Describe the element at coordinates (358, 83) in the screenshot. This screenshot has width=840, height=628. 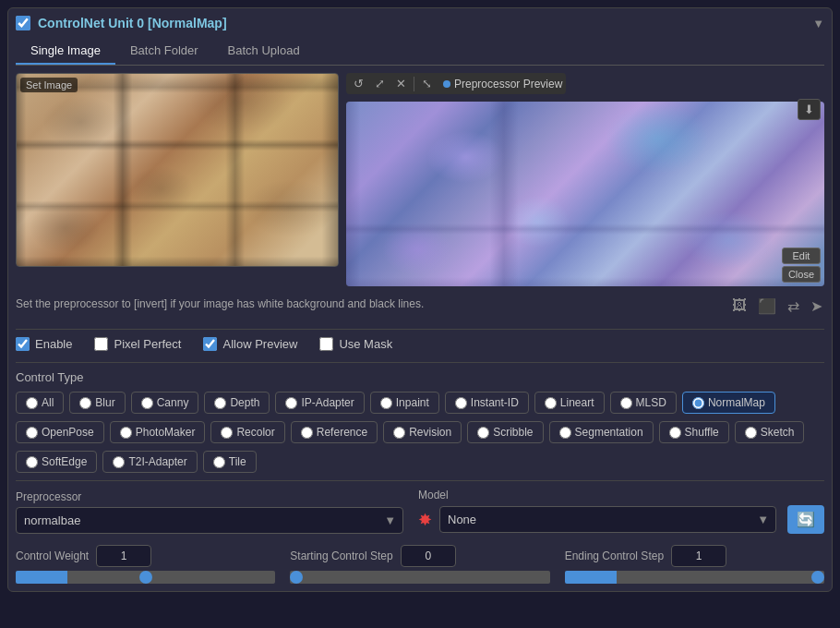
I see `preview-reset-btn: ↺` at that location.